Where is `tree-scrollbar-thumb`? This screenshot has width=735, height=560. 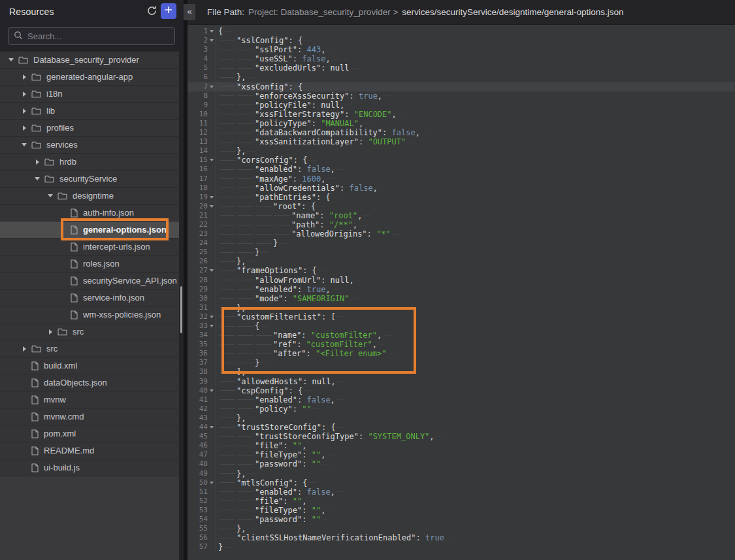 tree-scrollbar-thumb is located at coordinates (182, 310).